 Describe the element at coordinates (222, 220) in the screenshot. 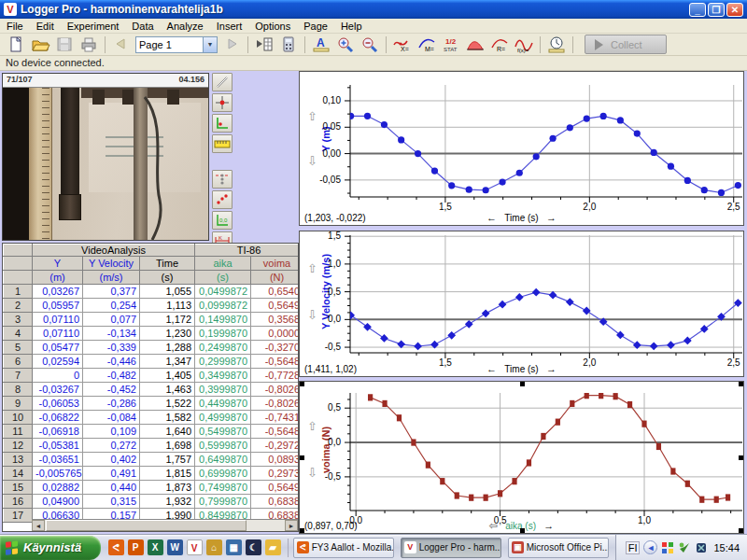

I see `origin-toggle-button: 0,0` at that location.